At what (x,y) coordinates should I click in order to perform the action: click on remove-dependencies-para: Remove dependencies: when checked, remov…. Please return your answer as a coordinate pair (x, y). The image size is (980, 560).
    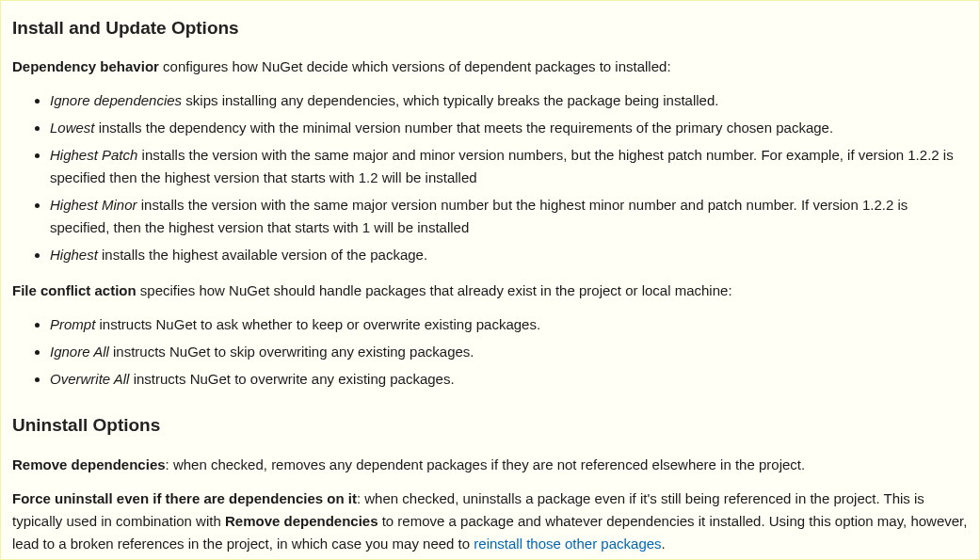
    Looking at the image, I should click on (490, 465).